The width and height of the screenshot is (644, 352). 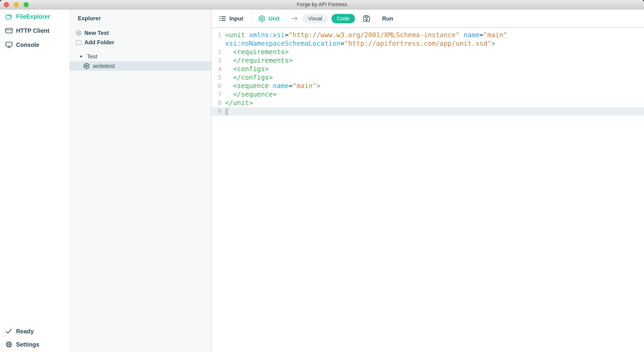 I want to click on sidebar-item-file-explorer: FileExplorer, so click(x=35, y=16).